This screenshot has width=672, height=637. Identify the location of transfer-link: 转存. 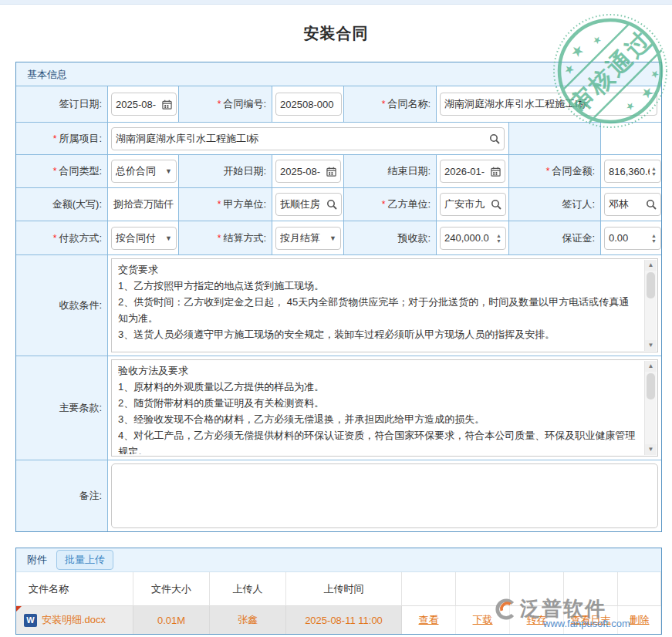
(537, 620).